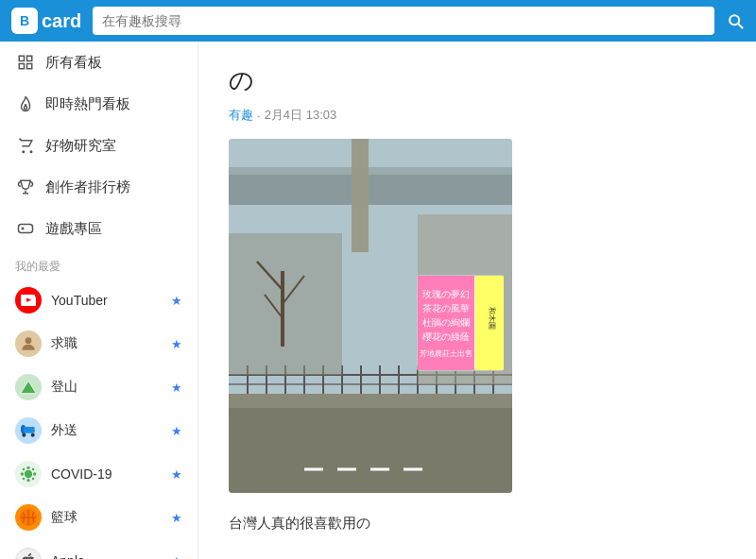 Image resolution: width=756 pixels, height=559 pixels. I want to click on search-icon, so click(735, 21).